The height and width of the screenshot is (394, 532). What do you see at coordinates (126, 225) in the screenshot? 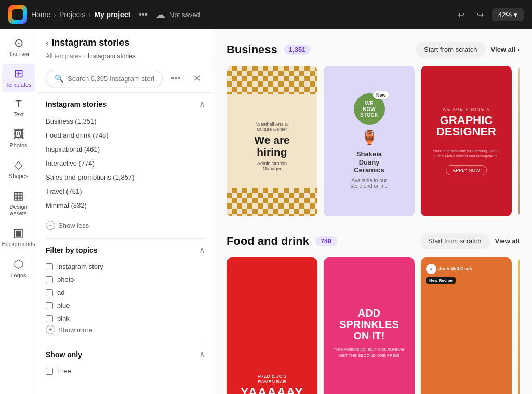
I see `show-less-button: − Show less` at bounding box center [126, 225].